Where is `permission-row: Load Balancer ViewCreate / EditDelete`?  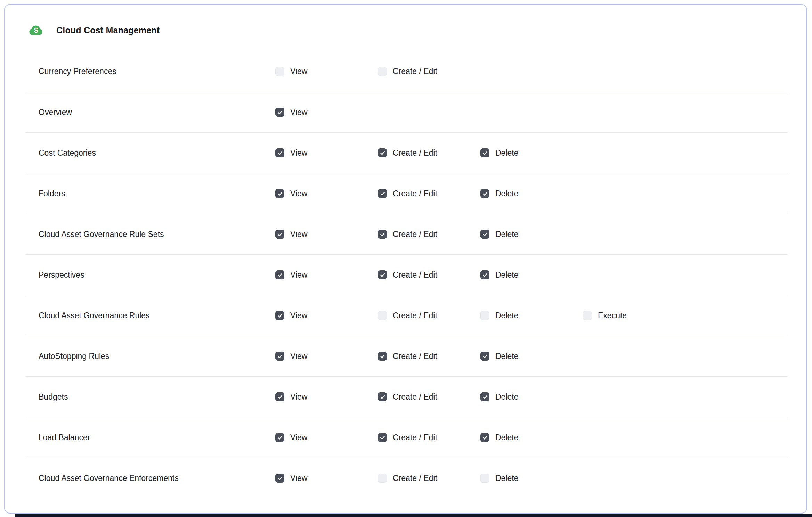 permission-row: Load Balancer ViewCreate / EditDelete is located at coordinates (407, 437).